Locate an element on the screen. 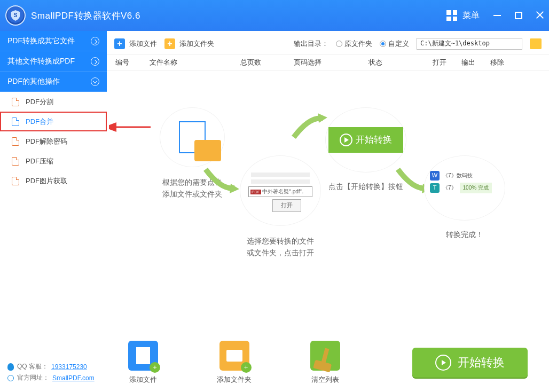  sidebar-cat-pdf-ops: PDF的其他操作 is located at coordinates (53, 82).